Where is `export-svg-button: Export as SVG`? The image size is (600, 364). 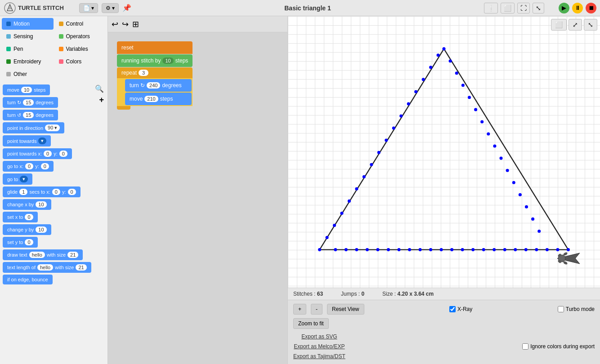
export-svg-button: Export as SVG is located at coordinates (319, 337).